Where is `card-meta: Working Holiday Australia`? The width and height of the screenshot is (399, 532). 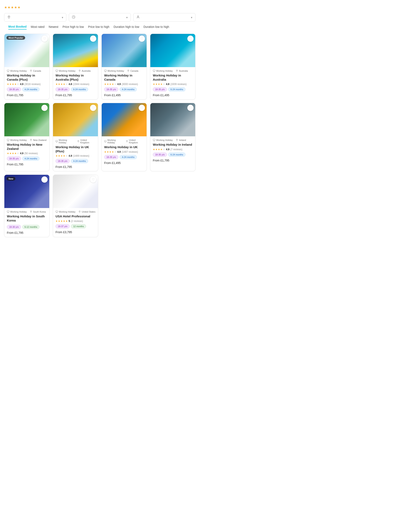
card-meta: Working Holiday Australia is located at coordinates (76, 71).